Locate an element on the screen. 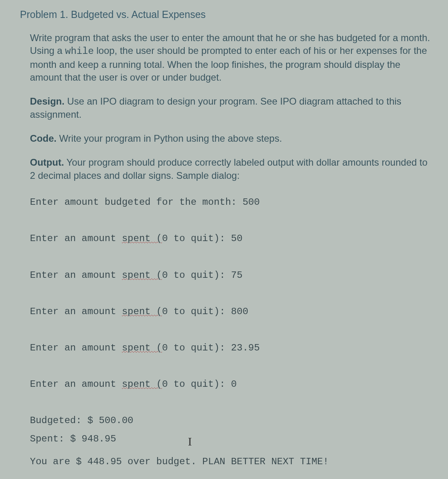 Image resolution: width=448 pixels, height=479 pixels. output-paragraph: Output. Your program should produce corr… is located at coordinates (230, 169).